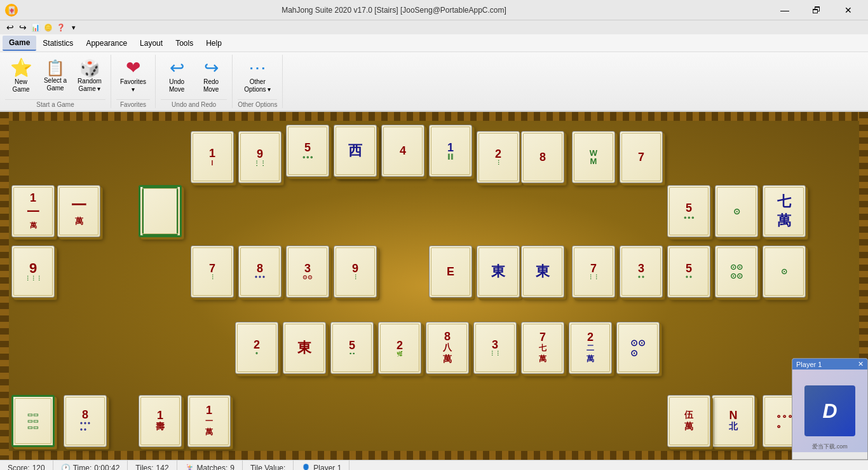 This screenshot has width=868, height=470. Describe the element at coordinates (355, 272) in the screenshot. I see `tile: 9⋮` at that location.